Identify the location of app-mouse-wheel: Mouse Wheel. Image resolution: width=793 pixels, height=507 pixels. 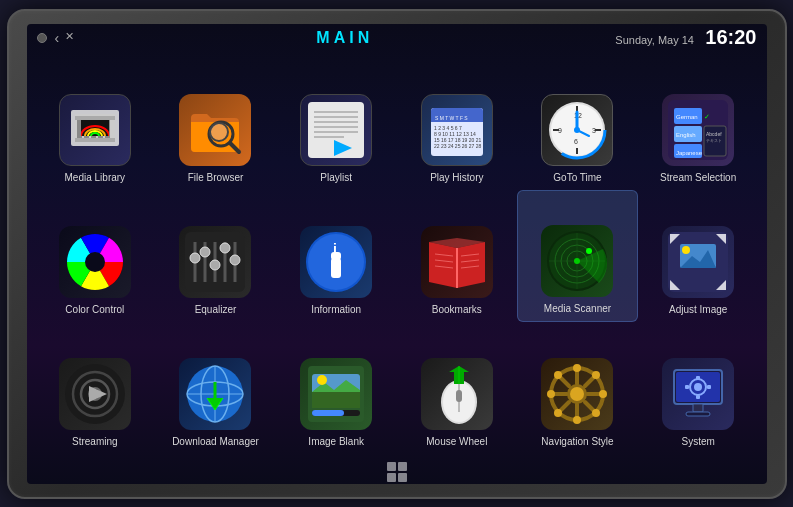
(456, 388).